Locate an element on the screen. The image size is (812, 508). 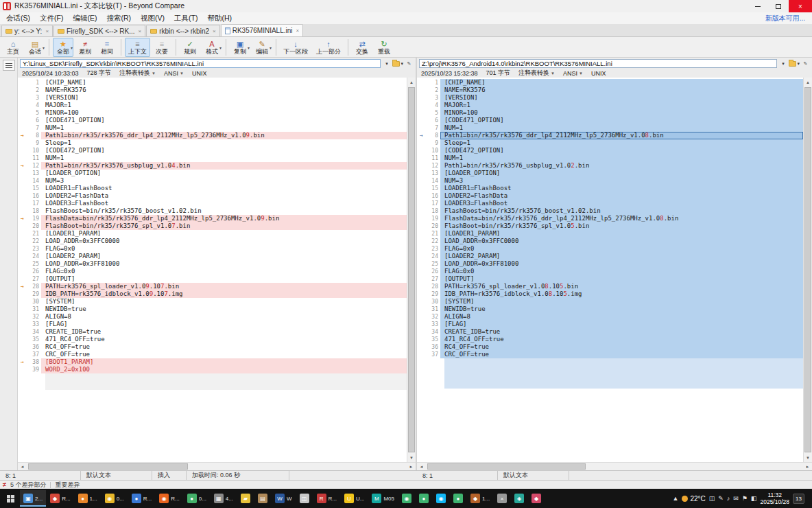
taskbar-app-button: ◉0... is located at coordinates (115, 498).